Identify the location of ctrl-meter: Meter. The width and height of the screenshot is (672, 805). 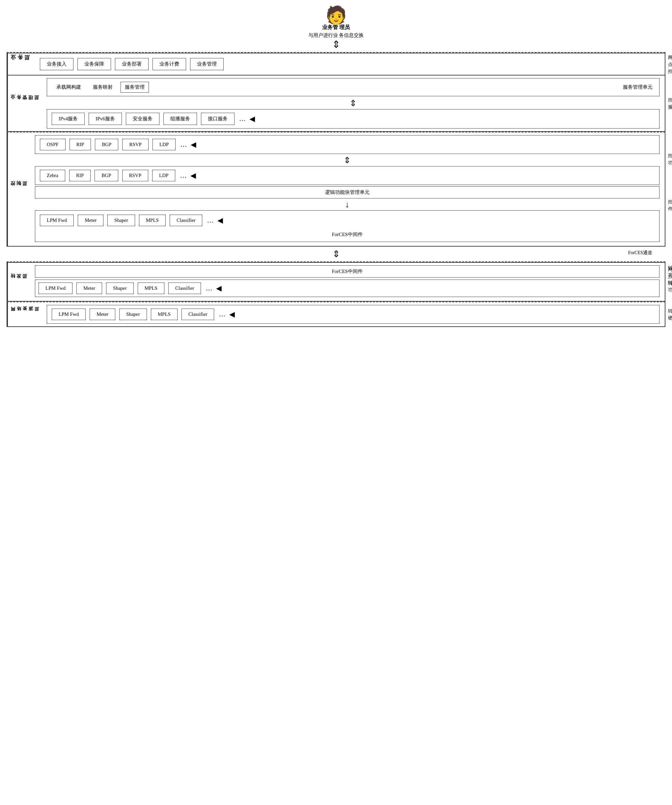
(90, 220).